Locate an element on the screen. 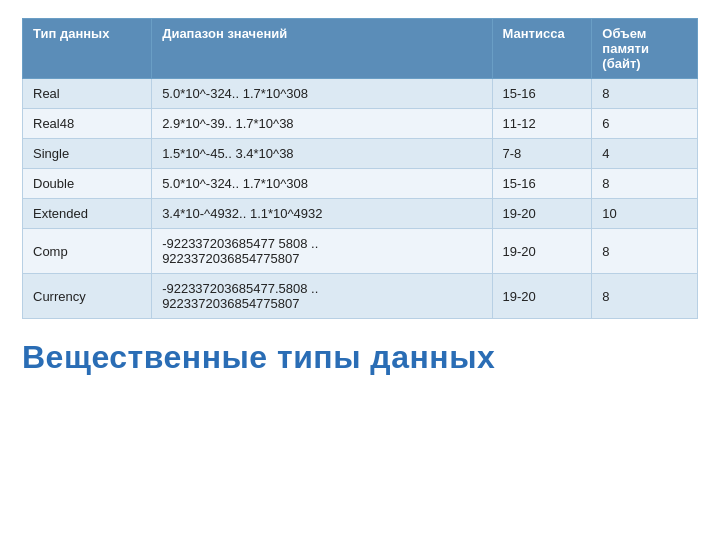  cell-type: Comp is located at coordinates (88, 252).